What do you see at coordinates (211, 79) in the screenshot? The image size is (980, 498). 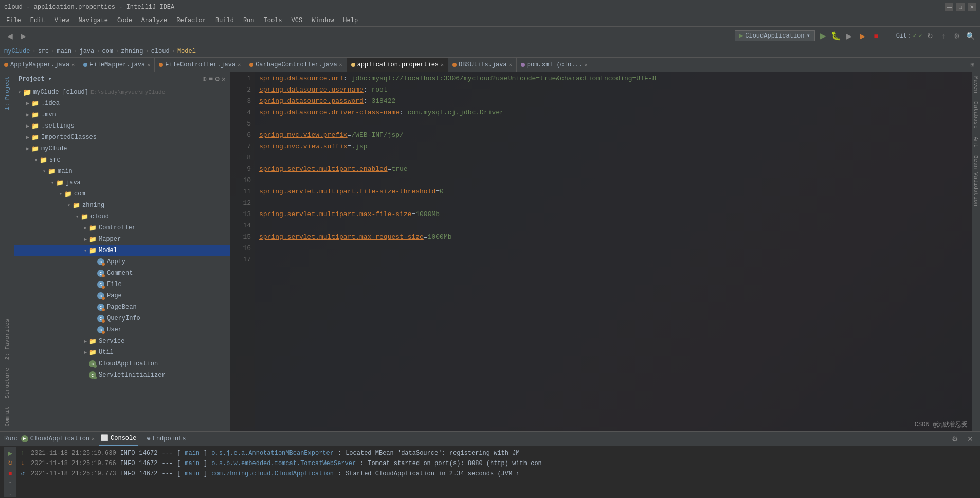 I see `collapse-icon: ≡` at bounding box center [211, 79].